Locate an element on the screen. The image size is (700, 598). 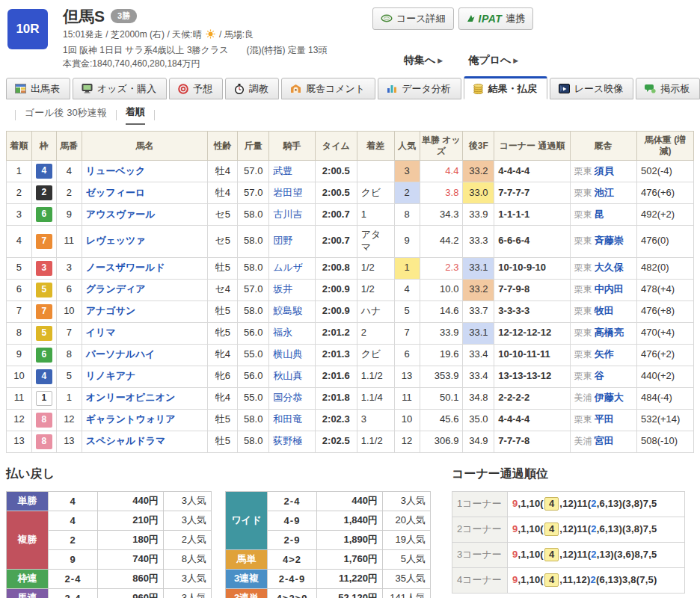
jockey-link: 横山典 is located at coordinates (287, 354).